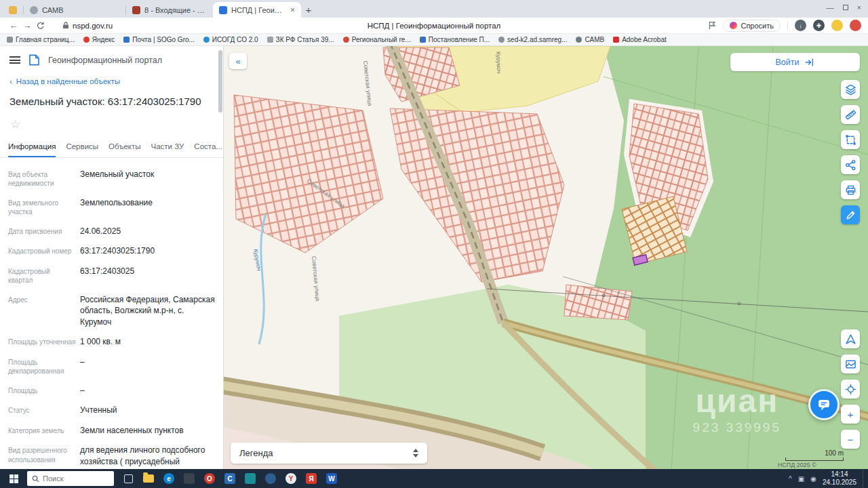  Describe the element at coordinates (802, 479) in the screenshot. I see `tray-network-icon: ▣` at that location.